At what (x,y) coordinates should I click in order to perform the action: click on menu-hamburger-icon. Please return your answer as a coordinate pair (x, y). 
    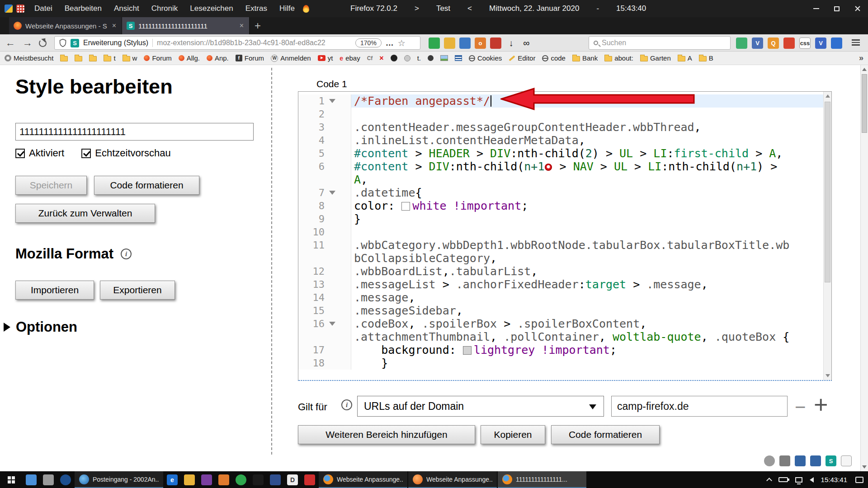
    Looking at the image, I should click on (856, 43).